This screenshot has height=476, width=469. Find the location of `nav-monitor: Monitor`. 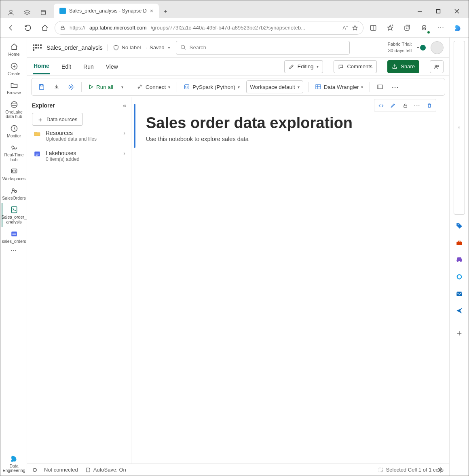

nav-monitor: Monitor is located at coordinates (14, 131).